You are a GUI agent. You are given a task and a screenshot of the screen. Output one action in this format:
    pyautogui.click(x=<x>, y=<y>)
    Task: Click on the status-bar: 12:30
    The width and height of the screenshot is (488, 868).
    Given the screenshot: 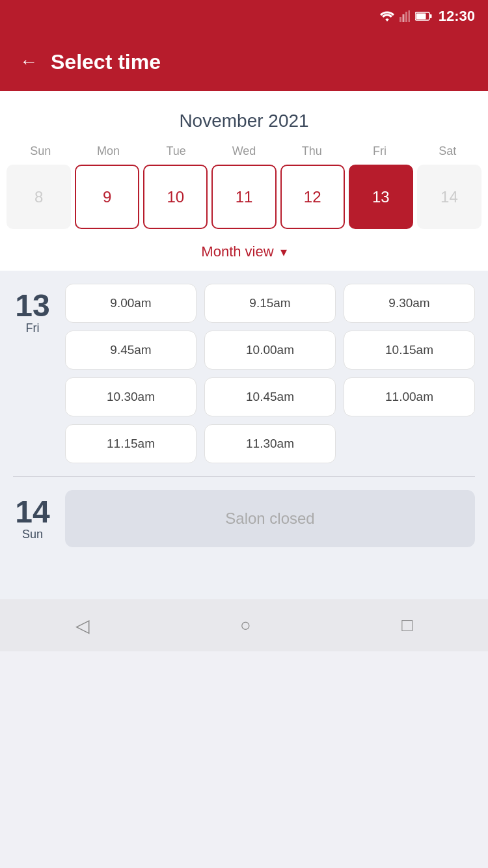 What is the action you would take?
    pyautogui.click(x=244, y=16)
    